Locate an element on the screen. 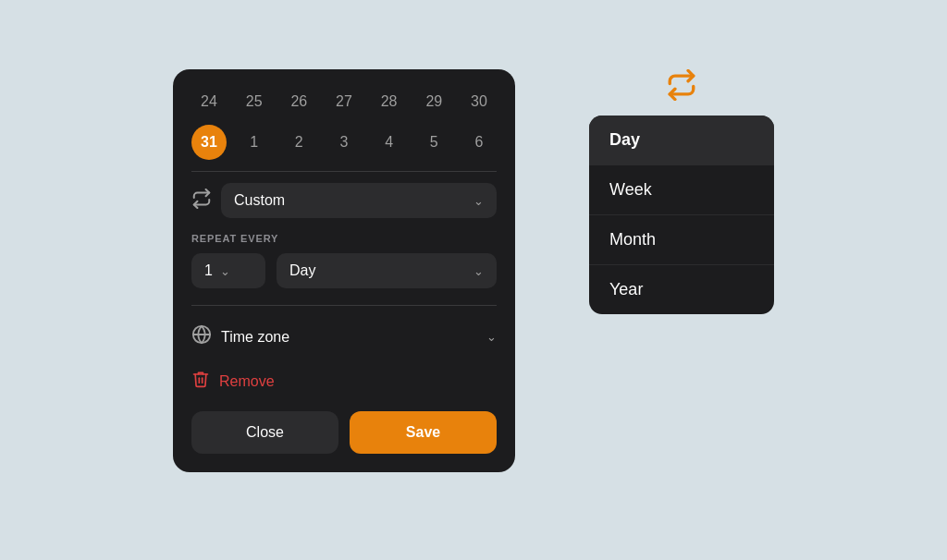 This screenshot has width=947, height=560. repeat-selects: 1 ⌄ Day ⌄ is located at coordinates (344, 271).